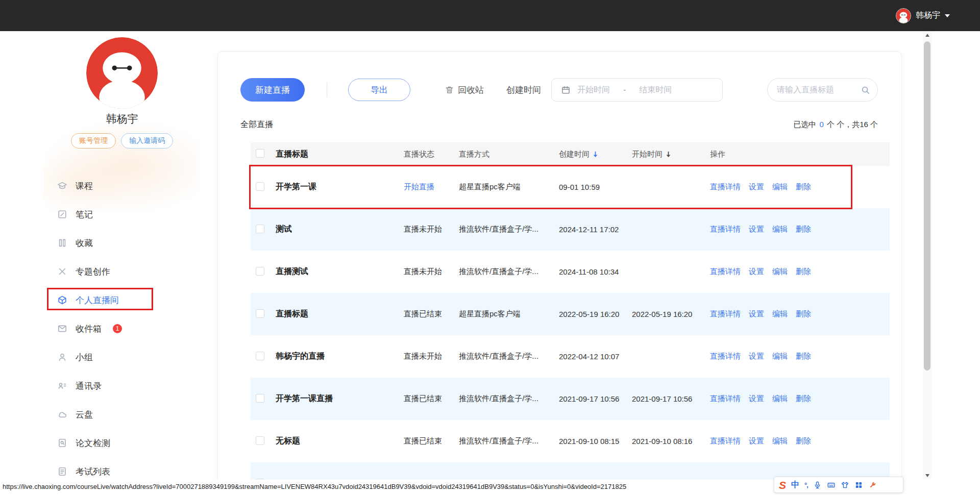 The image size is (980, 495). What do you see at coordinates (866, 90) in the screenshot?
I see `search-icon` at bounding box center [866, 90].